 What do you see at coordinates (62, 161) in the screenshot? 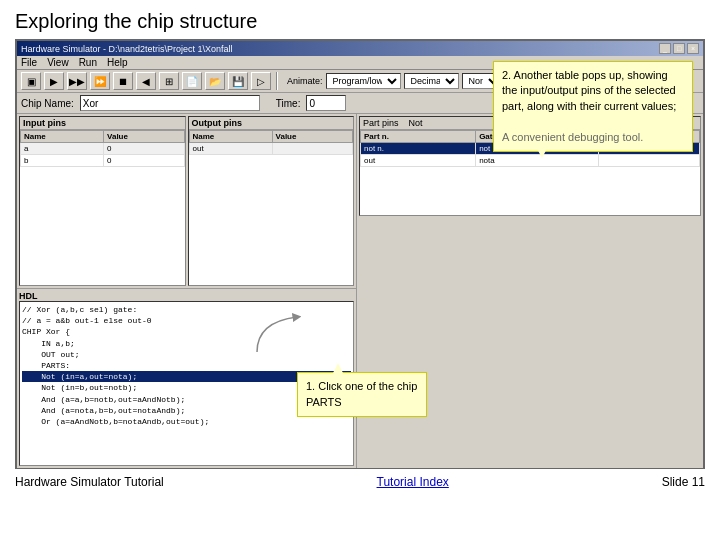
I see `cell: b` at bounding box center [62, 161].